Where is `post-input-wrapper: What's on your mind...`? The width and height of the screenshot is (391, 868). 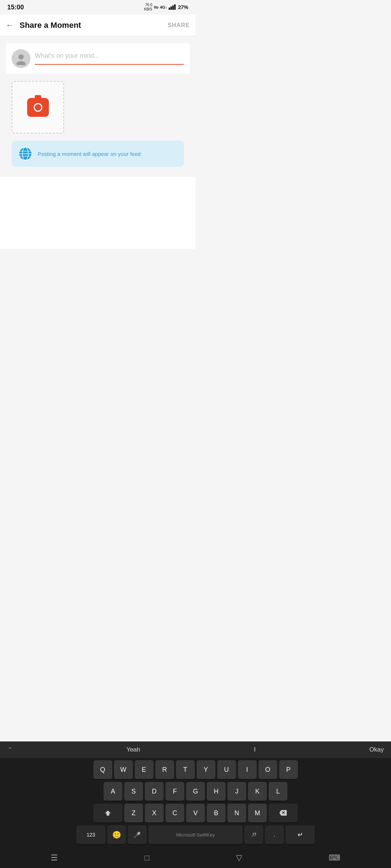
post-input-wrapper: What's on your mind... is located at coordinates (109, 57).